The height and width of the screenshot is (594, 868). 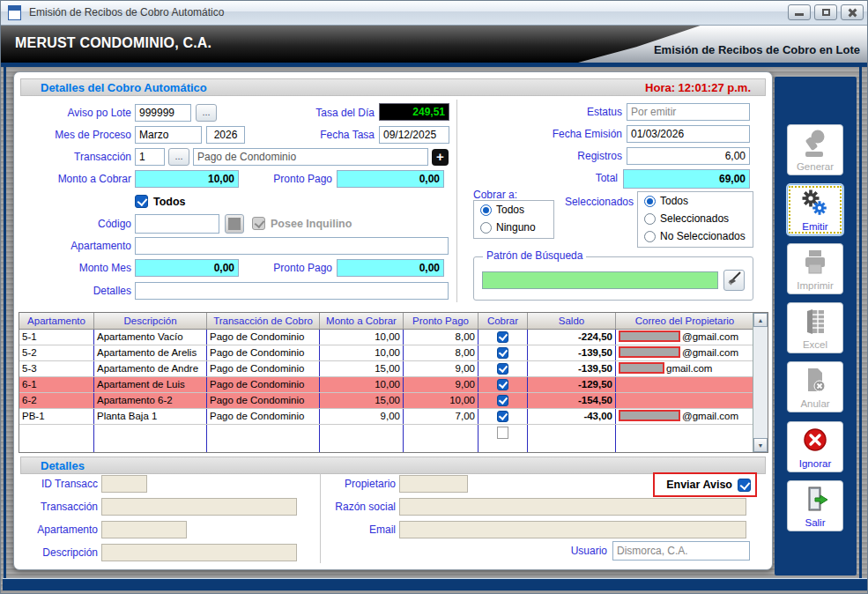 I want to click on scroll-down-icon: ▼, so click(x=760, y=445).